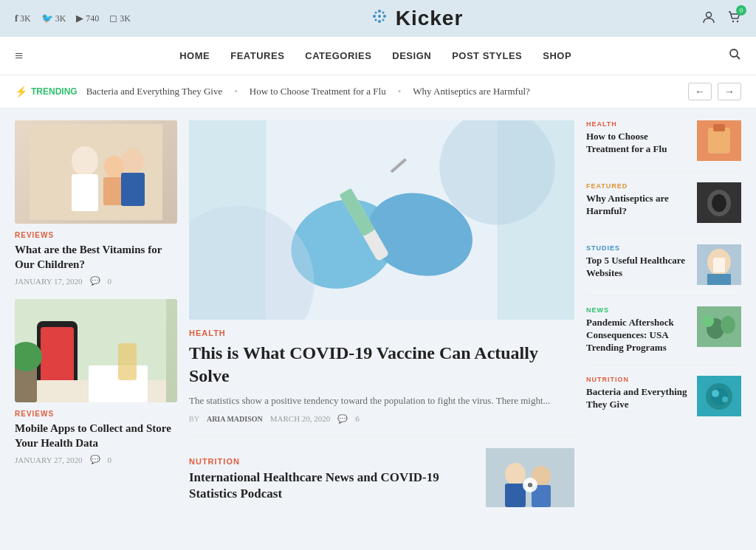 This screenshot has width=756, height=550. I want to click on right-article-2-image, so click(719, 202).